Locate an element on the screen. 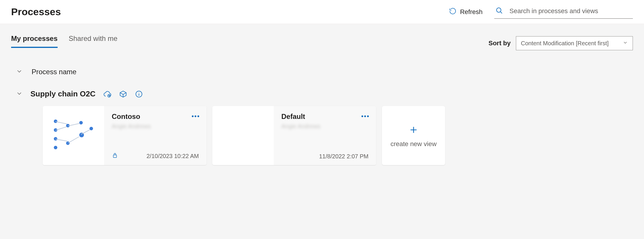 The image size is (644, 239). page-title: Processes is located at coordinates (36, 12).